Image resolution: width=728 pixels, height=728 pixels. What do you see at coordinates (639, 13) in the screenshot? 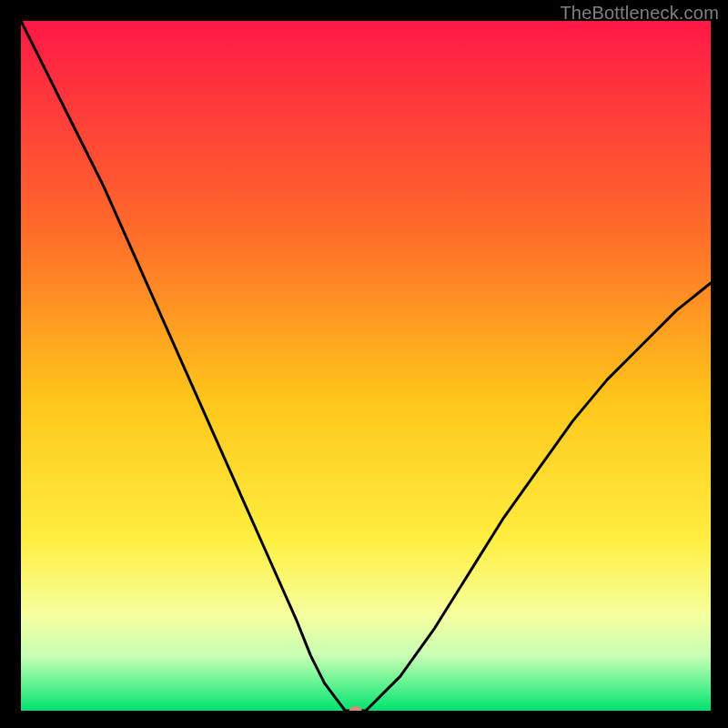
I see `attribution-label: TheBottleneck.com` at bounding box center [639, 13].